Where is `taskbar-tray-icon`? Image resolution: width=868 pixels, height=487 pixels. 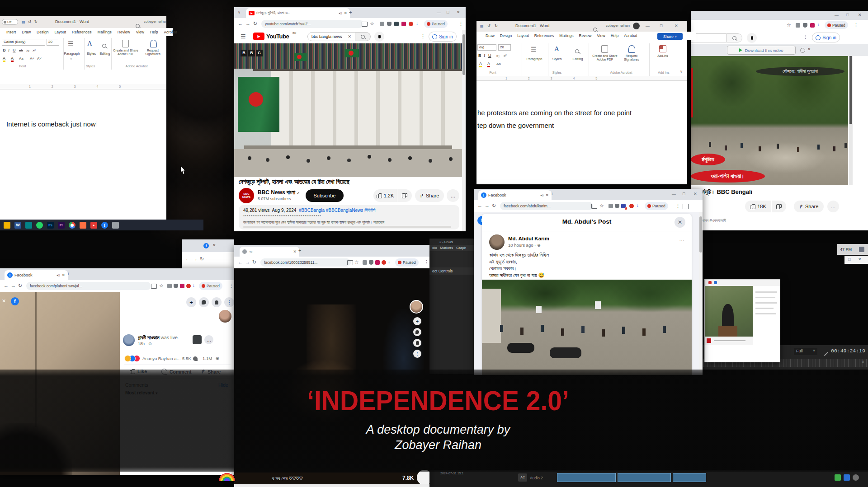
taskbar-tray-icon is located at coordinates (856, 478).